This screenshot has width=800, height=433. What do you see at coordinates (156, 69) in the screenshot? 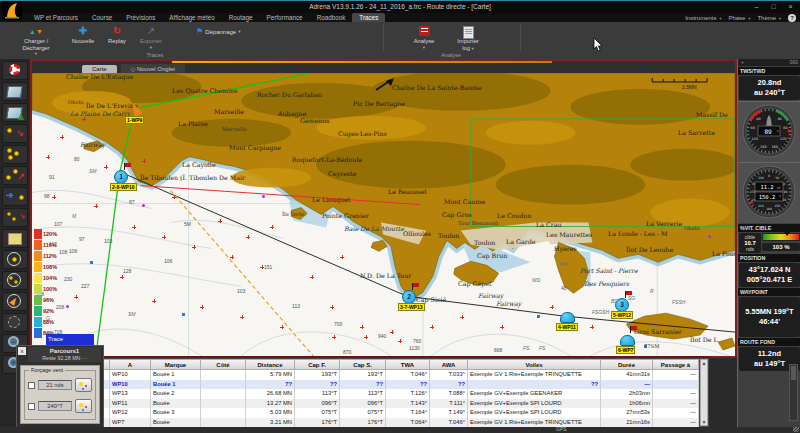
I see `nouvel-onglet-label: Nouvel Onglet` at bounding box center [156, 69].